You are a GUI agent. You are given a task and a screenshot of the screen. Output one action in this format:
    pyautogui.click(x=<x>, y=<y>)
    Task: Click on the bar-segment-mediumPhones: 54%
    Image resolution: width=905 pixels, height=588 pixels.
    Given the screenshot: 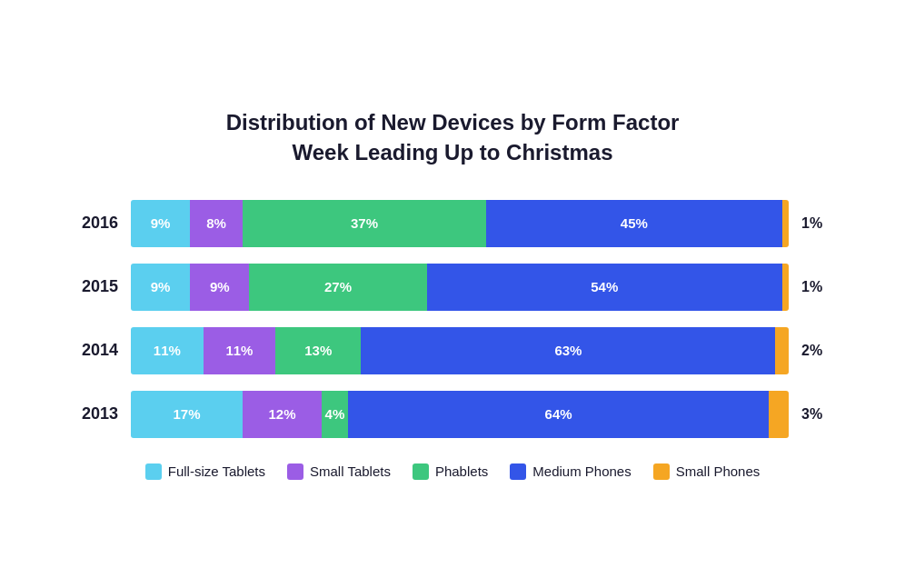 What is the action you would take?
    pyautogui.click(x=605, y=287)
    